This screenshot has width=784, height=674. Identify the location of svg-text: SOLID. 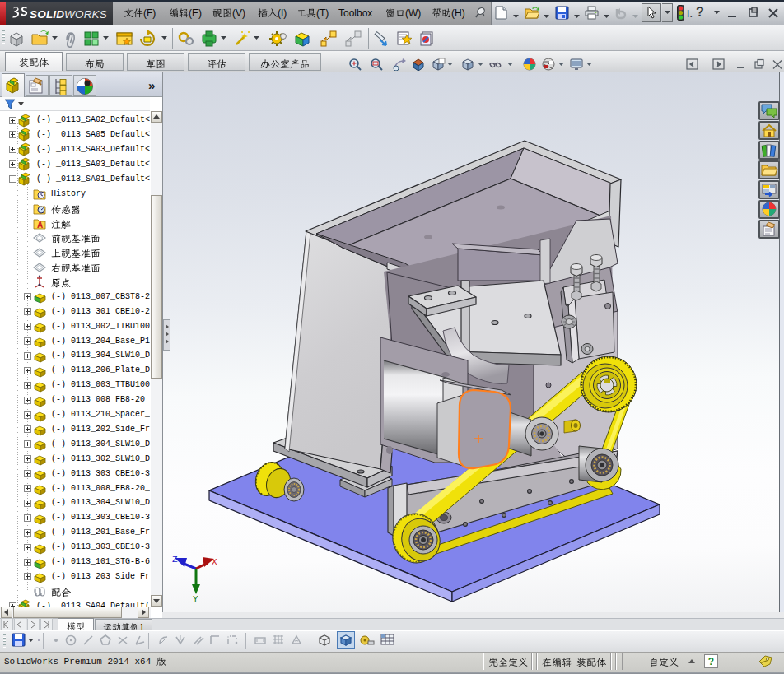
(47, 15).